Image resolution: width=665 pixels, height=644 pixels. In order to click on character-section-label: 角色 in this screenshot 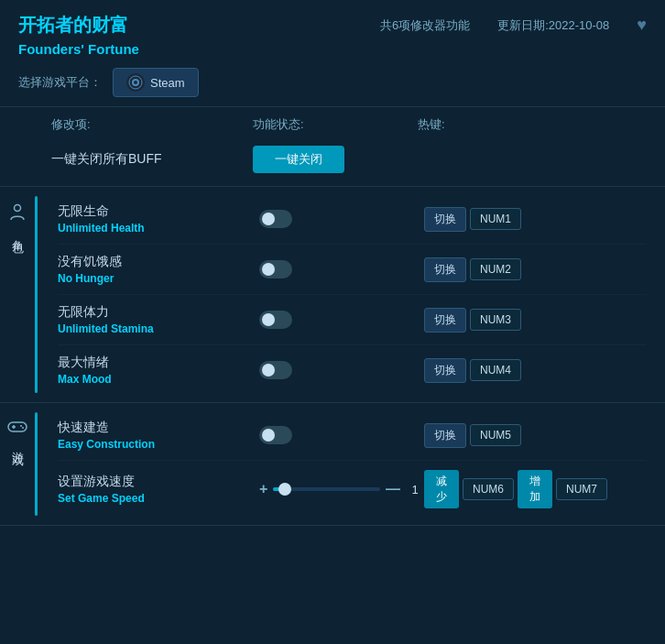, I will do `click(17, 232)`.